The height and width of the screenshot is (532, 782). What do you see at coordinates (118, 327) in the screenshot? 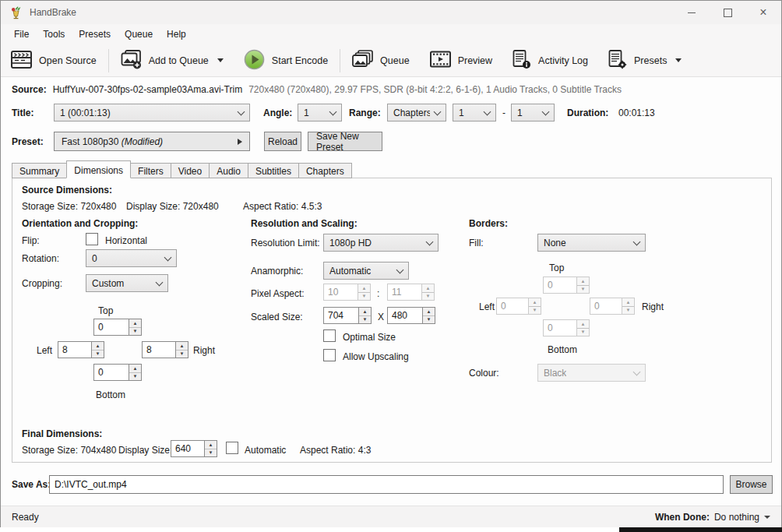
I see `crop-top-spinner: 0 ▲▼` at bounding box center [118, 327].